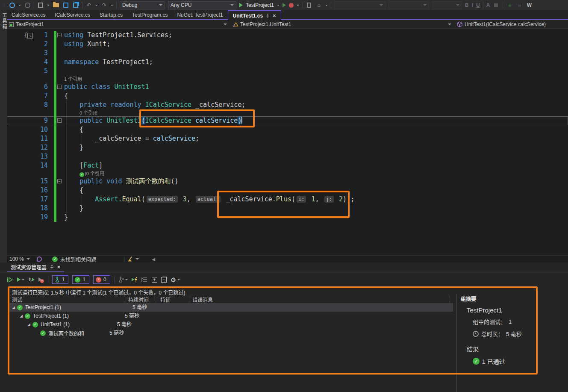 This screenshot has width=568, height=392. I want to click on find-in-files-icon, so click(309, 5).